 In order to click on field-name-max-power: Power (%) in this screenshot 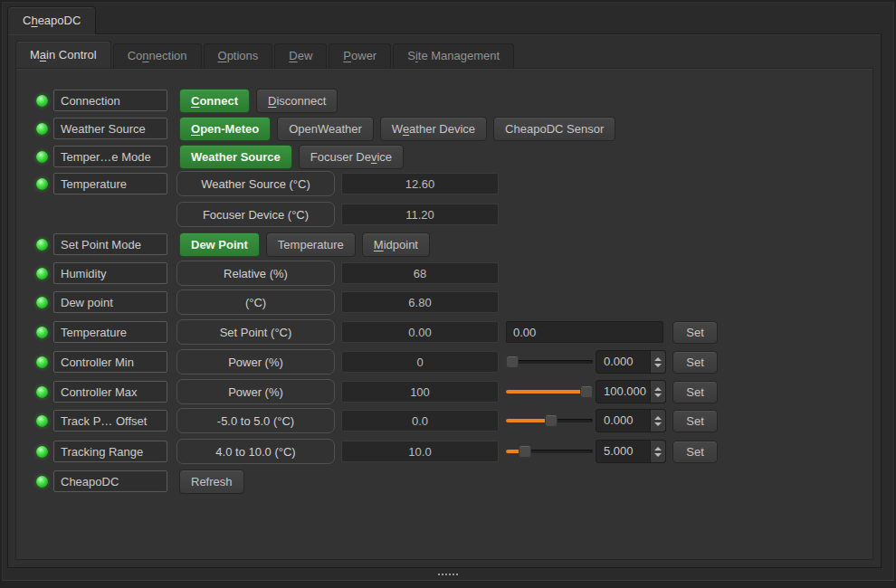, I will do `click(255, 392)`.